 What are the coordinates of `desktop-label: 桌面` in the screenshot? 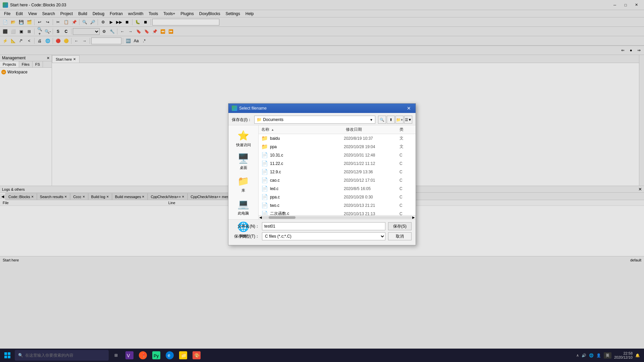 It's located at (244, 168).